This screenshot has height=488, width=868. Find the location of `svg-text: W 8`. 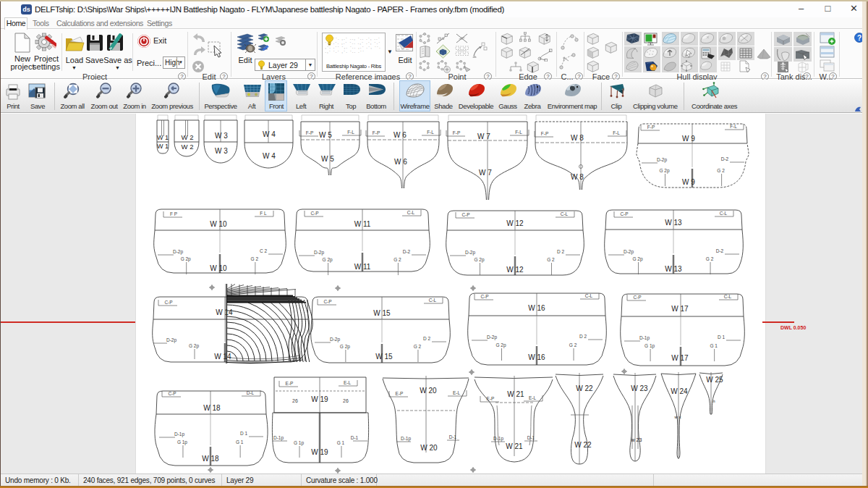

svg-text: W 8 is located at coordinates (577, 138).